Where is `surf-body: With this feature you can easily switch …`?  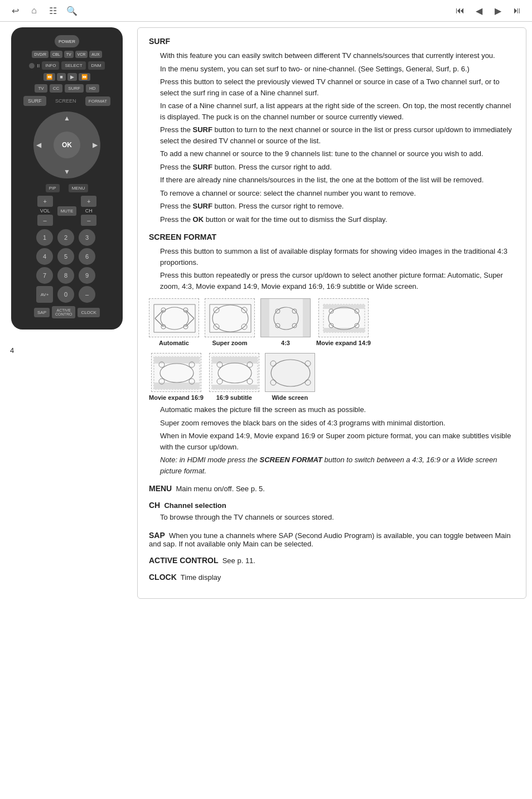
surf-body: With this feature you can easily switch … is located at coordinates (337, 137).